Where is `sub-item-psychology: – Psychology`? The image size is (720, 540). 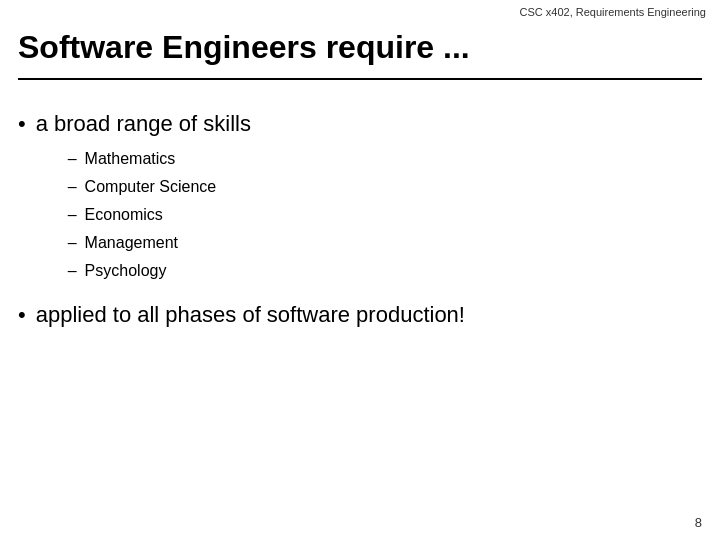
sub-item-psychology: – Psychology is located at coordinates (160, 271).